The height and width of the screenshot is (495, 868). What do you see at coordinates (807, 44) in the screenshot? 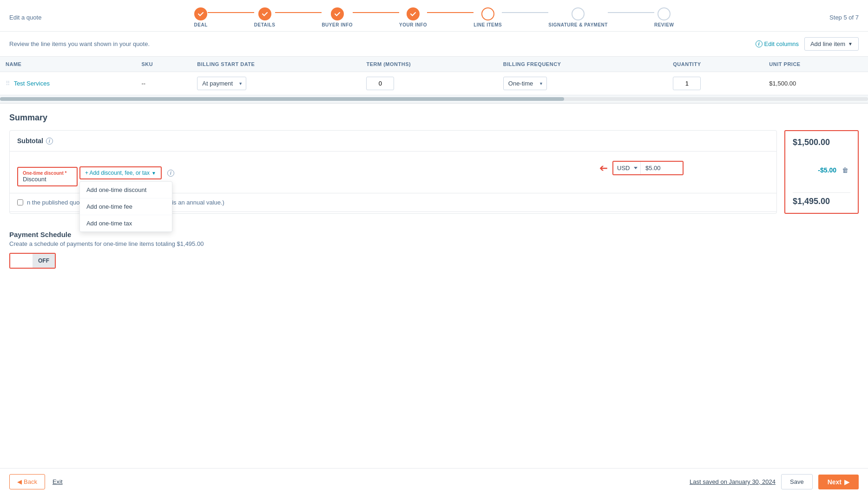
I see `toolbar-actions: i Edit columns Add line item ▼` at bounding box center [807, 44].